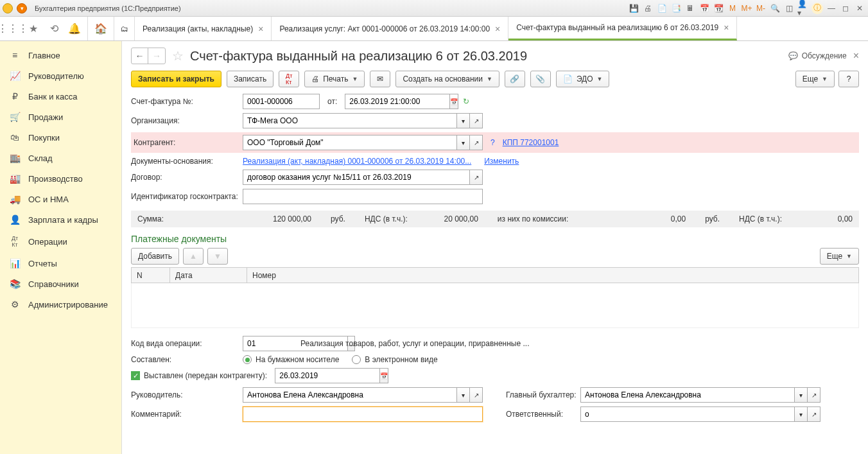  Describe the element at coordinates (101, 29) in the screenshot. I see `home-icon: 🏠` at that location.